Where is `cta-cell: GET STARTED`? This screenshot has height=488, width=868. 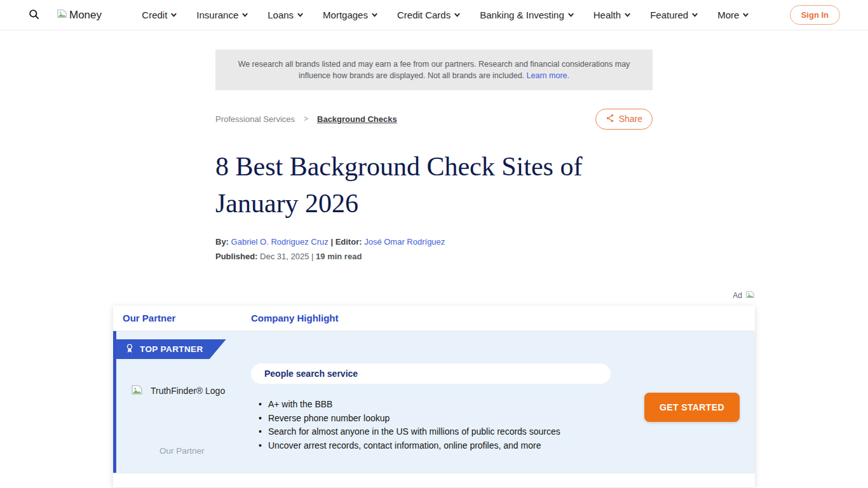 cta-cell: GET STARTED is located at coordinates (692, 408).